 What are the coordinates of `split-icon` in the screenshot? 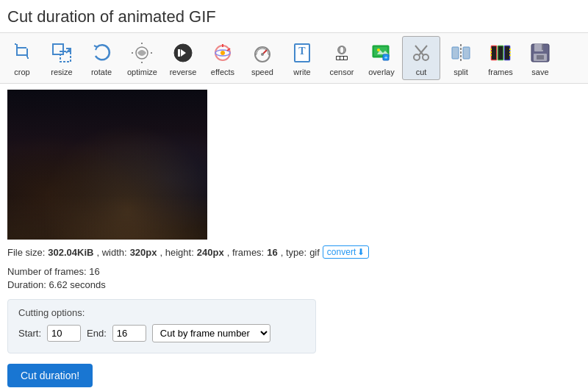 It's located at (461, 53).